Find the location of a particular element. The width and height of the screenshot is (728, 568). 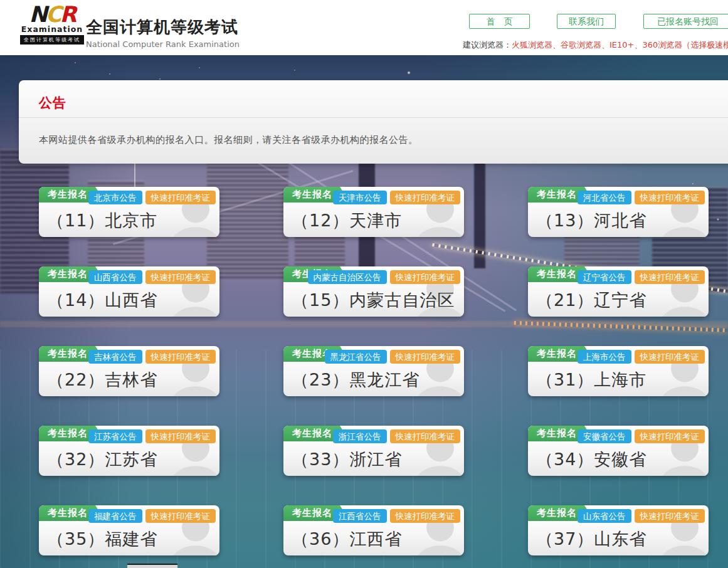

province-card-title: （32）江苏省 is located at coordinates (102, 460).